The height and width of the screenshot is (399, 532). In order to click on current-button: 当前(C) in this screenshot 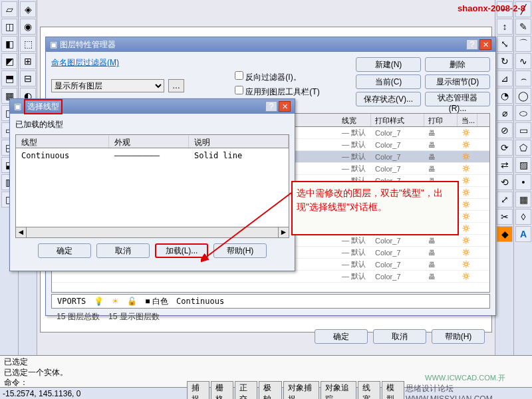, I will do `click(388, 82)`.